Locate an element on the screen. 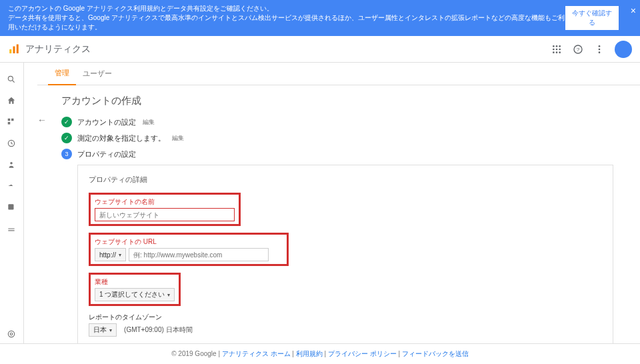 The image size is (640, 364). country-select: 日本 is located at coordinates (103, 330).